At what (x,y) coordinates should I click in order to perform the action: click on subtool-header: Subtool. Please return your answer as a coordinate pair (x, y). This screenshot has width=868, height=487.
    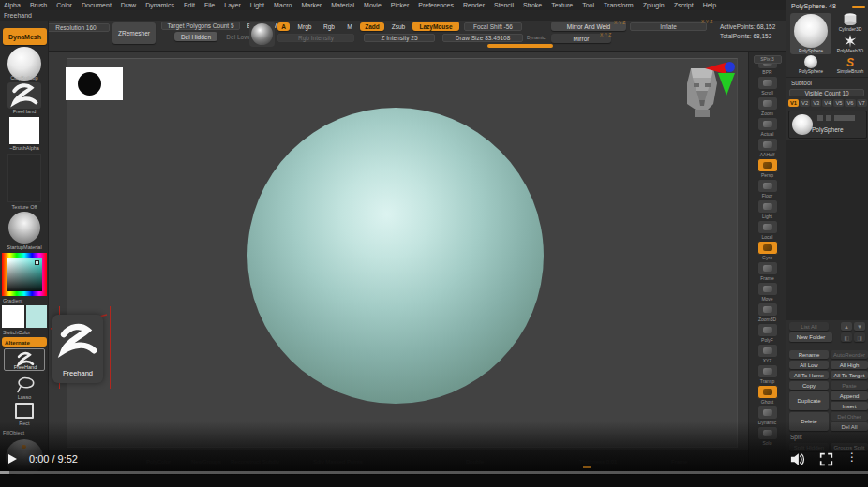
    Looking at the image, I should click on (801, 82).